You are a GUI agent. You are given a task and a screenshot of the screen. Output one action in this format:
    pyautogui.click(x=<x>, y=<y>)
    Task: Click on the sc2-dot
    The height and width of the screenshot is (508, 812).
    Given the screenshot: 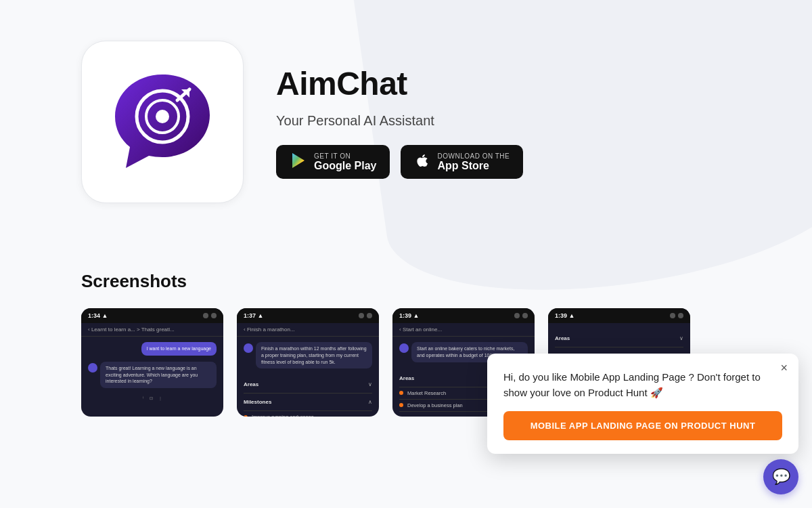 What is the action you would take?
    pyautogui.click(x=246, y=416)
    